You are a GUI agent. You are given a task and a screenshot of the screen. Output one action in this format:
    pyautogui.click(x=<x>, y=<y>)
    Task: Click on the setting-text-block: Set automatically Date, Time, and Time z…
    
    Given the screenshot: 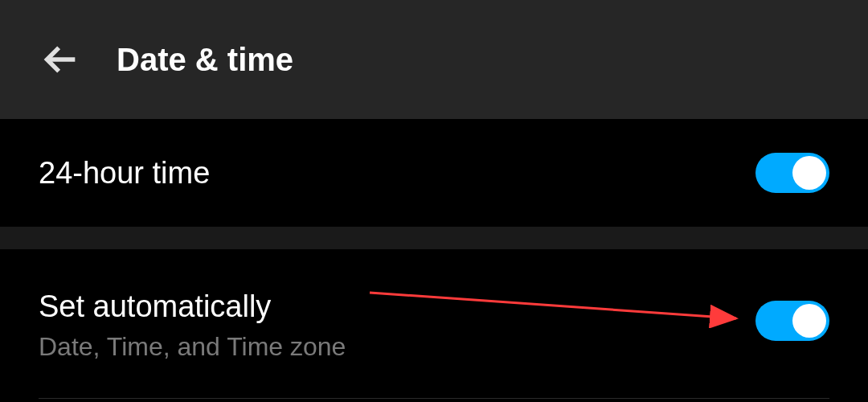 What is the action you would take?
    pyautogui.click(x=192, y=322)
    